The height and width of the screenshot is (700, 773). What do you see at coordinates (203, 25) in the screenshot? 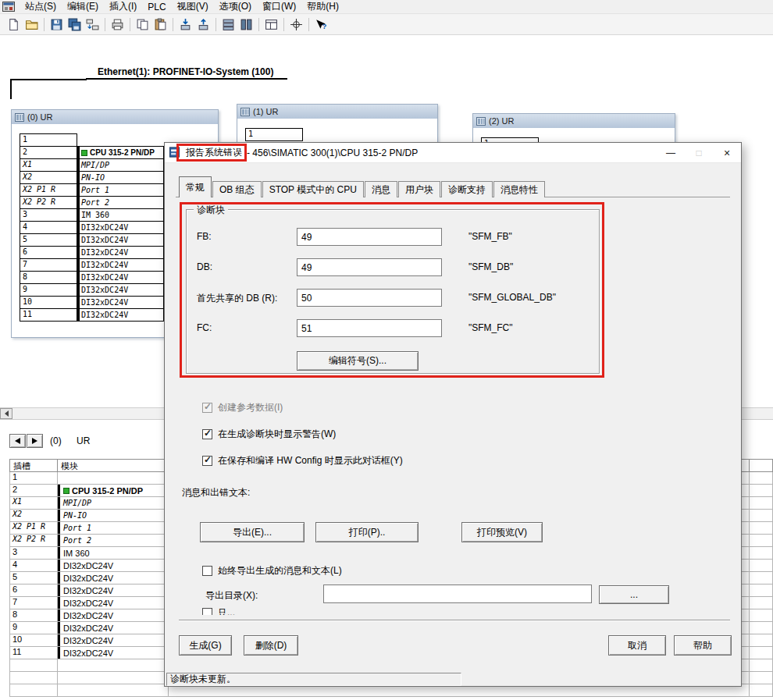
I see `upload-from-plc-button` at bounding box center [203, 25].